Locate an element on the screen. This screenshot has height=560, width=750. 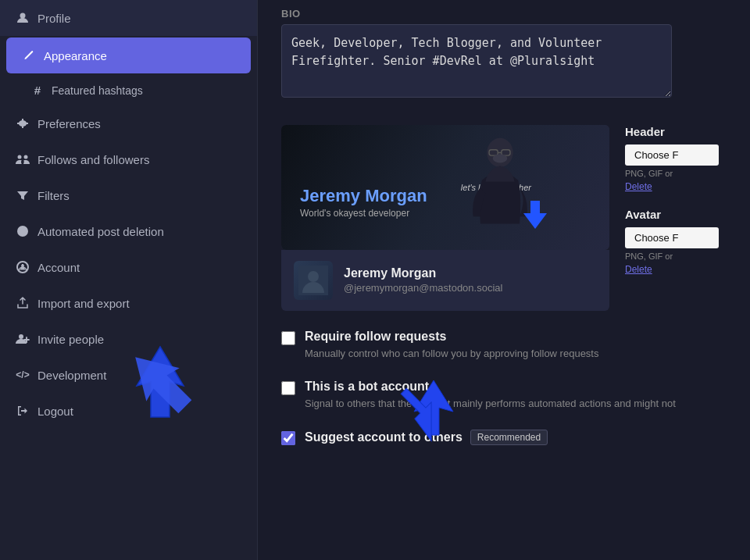
suggest-account-text: Suggest account to others Recommended is located at coordinates (427, 437).